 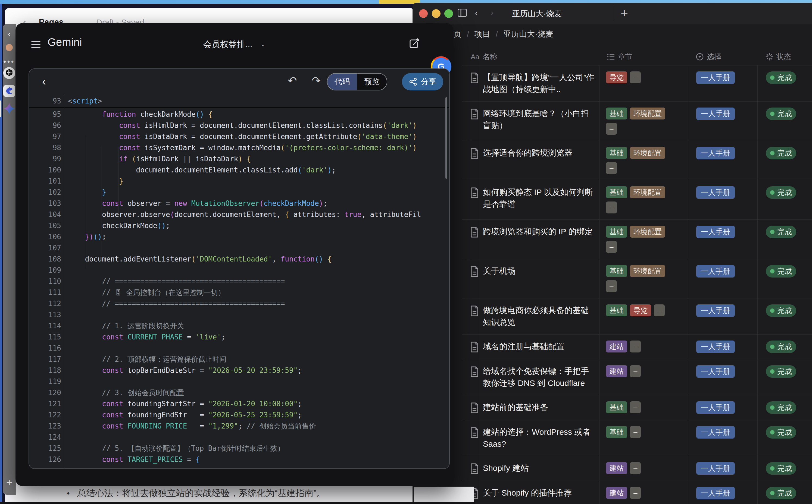 I want to click on cell-name: 关于 Shopify 的插件推荐, so click(x=530, y=493).